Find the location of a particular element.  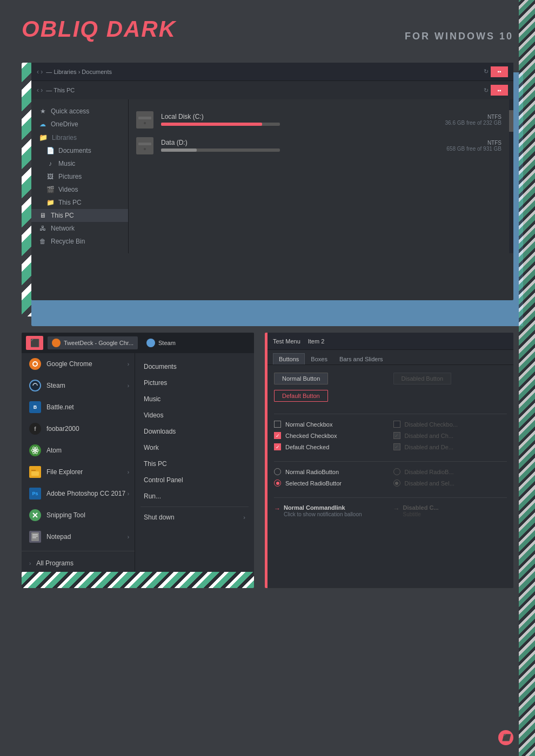

menu-item-testmenu: Test Menu is located at coordinates (286, 341).